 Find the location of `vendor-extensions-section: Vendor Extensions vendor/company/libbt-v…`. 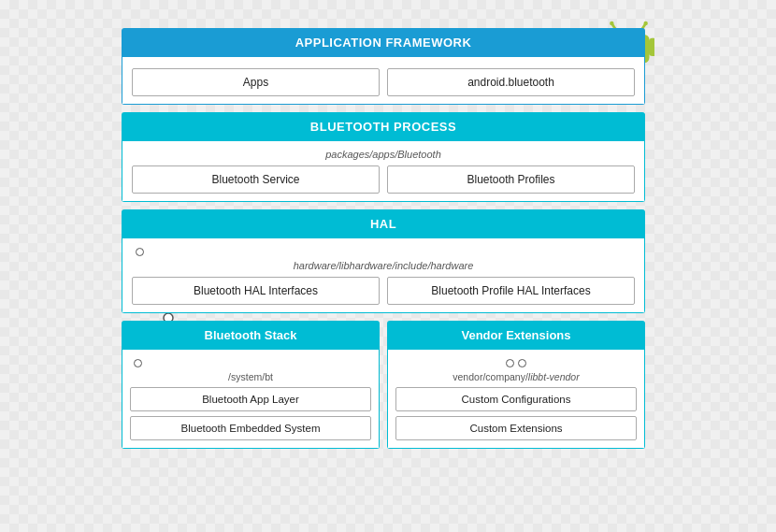

vendor-extensions-section: Vendor Extensions vendor/company/libbt-v… is located at coordinates (516, 385).